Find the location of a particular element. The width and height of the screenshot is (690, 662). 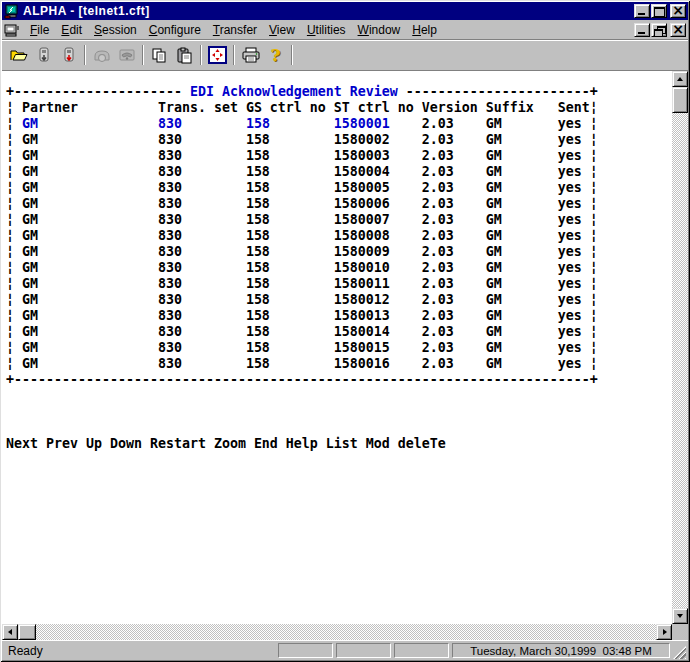

menu-item-view: View is located at coordinates (282, 30).